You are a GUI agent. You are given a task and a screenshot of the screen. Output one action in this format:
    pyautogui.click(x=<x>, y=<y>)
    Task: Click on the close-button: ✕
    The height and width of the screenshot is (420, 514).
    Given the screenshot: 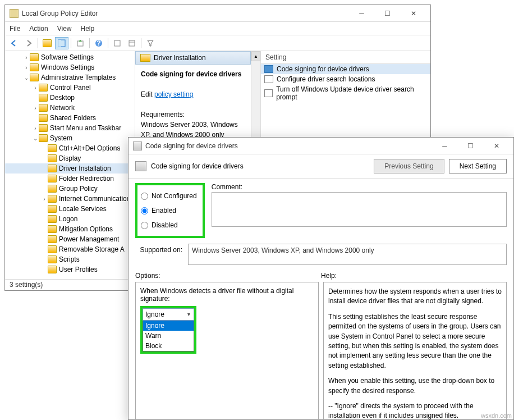 What is the action you would take?
    pyautogui.click(x=413, y=13)
    